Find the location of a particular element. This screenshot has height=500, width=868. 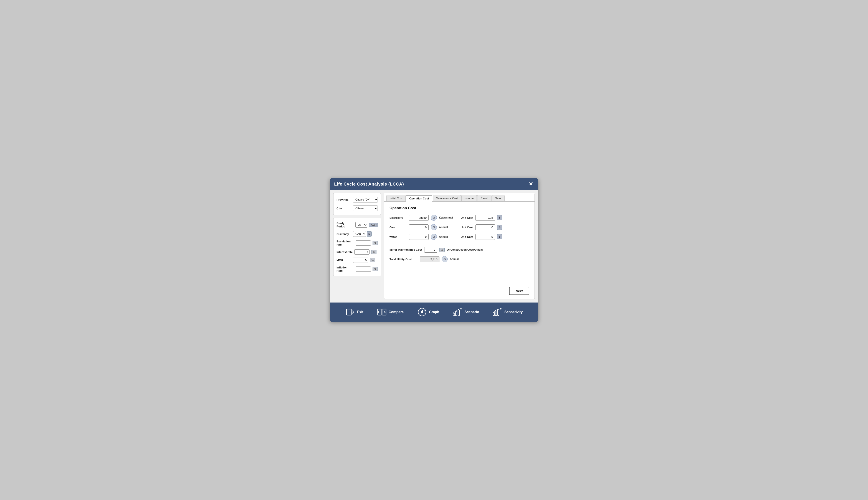

left-panel: Province Ontario (ON) City Ottawa Study … is located at coordinates (357, 246).